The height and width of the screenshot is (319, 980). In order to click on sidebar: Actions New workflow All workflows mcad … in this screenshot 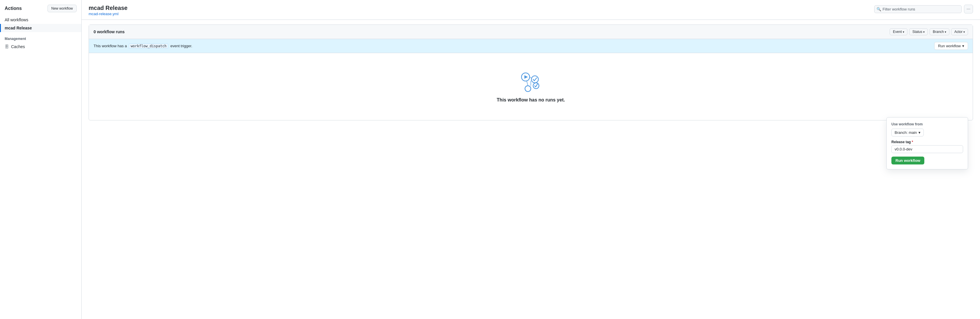, I will do `click(41, 160)`.